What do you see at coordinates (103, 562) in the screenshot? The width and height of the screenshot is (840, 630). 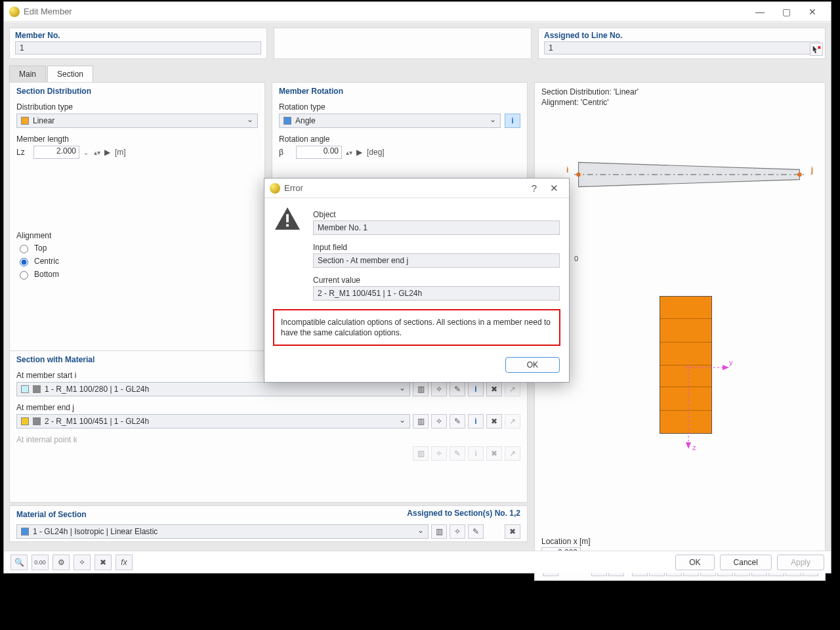 I see `clear-icon: ✖` at bounding box center [103, 562].